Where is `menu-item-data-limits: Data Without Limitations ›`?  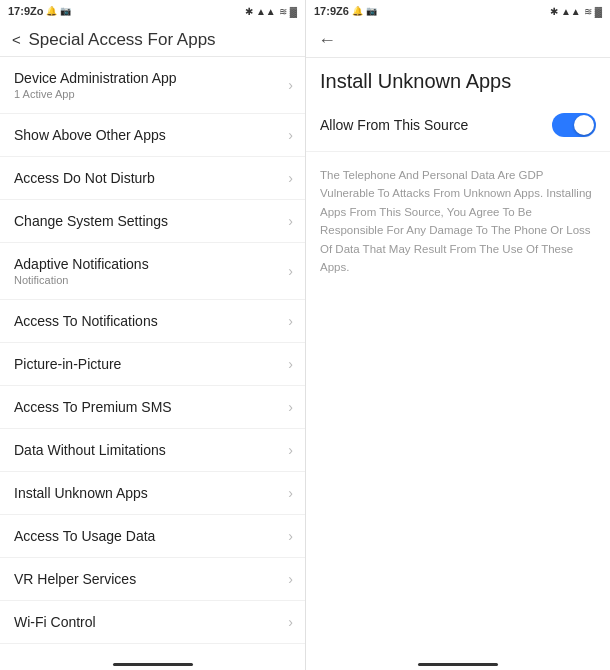
menu-item-data-limits: Data Without Limitations › is located at coordinates (152, 450).